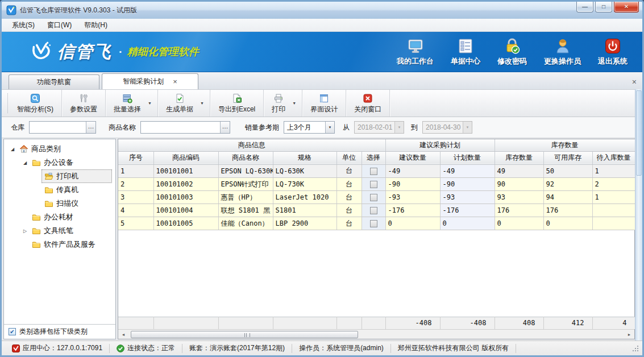 The height and width of the screenshot is (357, 644). Describe the element at coordinates (373, 158) in the screenshot. I see `col-select: 选择` at that location.